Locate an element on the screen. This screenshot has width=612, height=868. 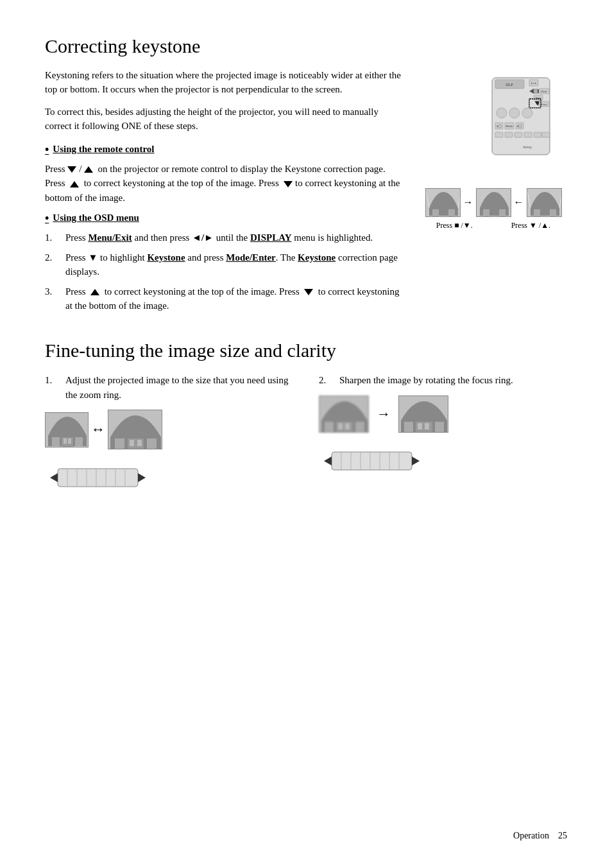
press-label-2: Press ▼ /▲. is located at coordinates (531, 226).